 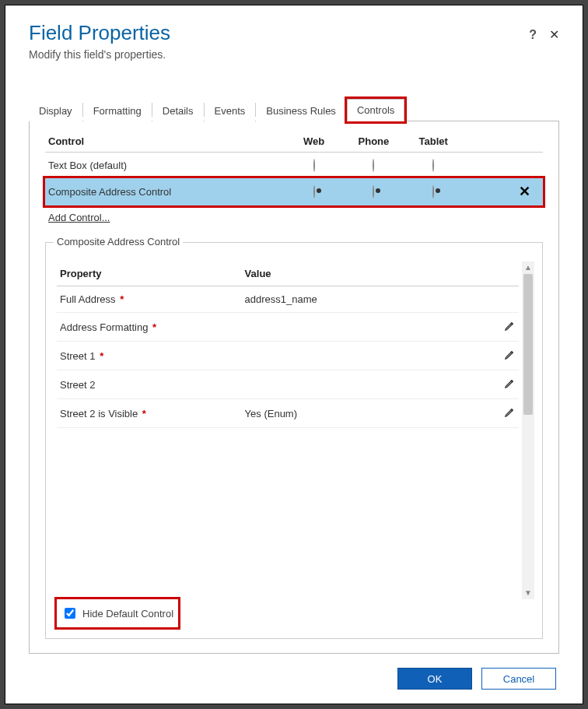 I want to click on tab-business-rules: Business Rules, so click(x=301, y=111).